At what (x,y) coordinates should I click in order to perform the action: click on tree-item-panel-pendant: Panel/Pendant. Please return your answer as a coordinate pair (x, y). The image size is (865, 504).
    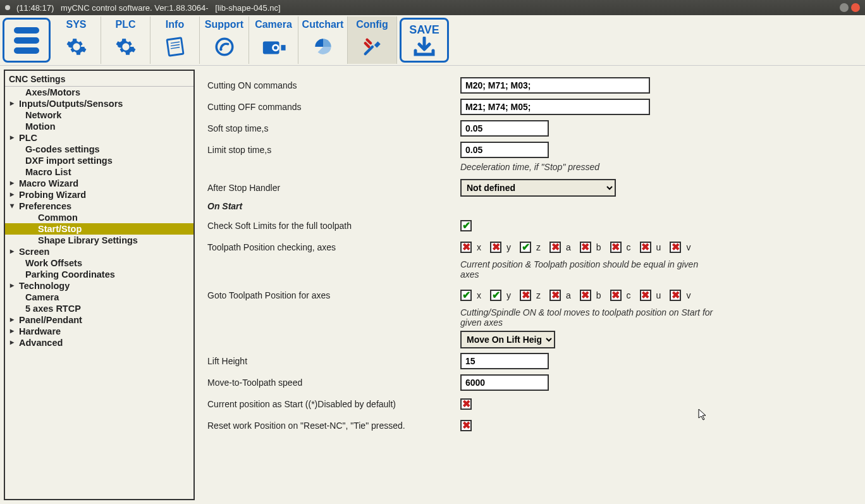
    Looking at the image, I should click on (99, 320).